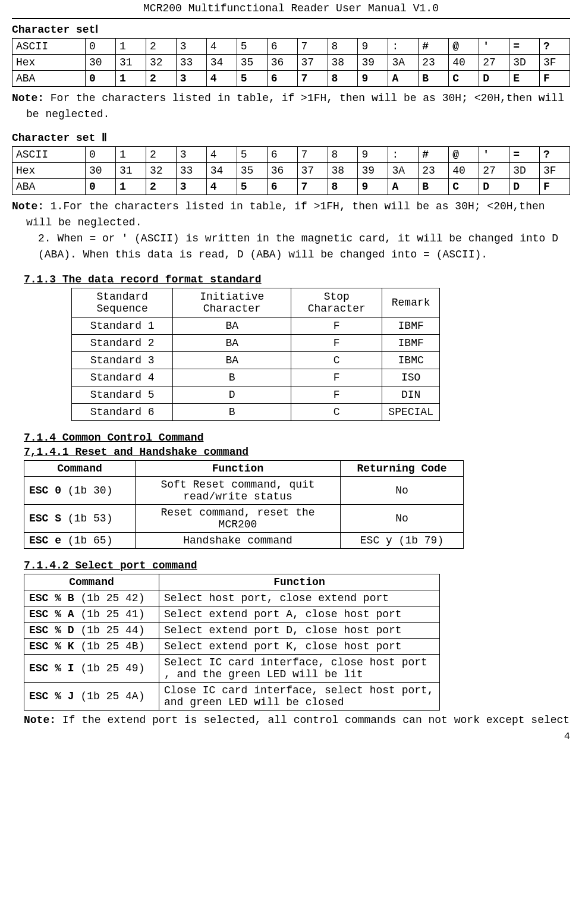  Describe the element at coordinates (232, 697) in the screenshot. I see `table-row: ESC % J (1b 25 4A)Close IC card interfac…` at that location.